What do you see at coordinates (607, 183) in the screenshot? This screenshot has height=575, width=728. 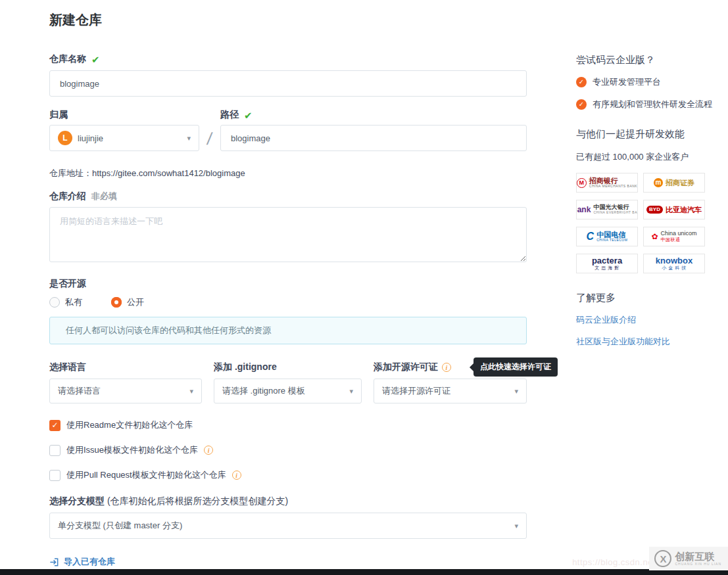 I see `customer-logo-cmb: M 招商银行 CHINA MERCHANTS BANK` at bounding box center [607, 183].